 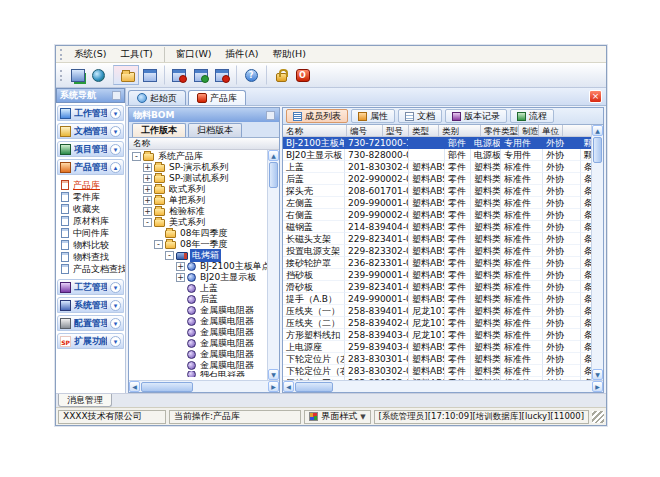 I want to click on sidebar-group: 文档管理, so click(x=90, y=131).